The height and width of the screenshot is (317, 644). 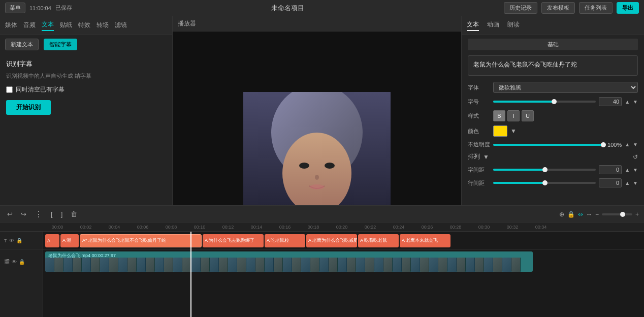 What do you see at coordinates (610, 183) in the screenshot?
I see `line-spacing-input` at bounding box center [610, 183].